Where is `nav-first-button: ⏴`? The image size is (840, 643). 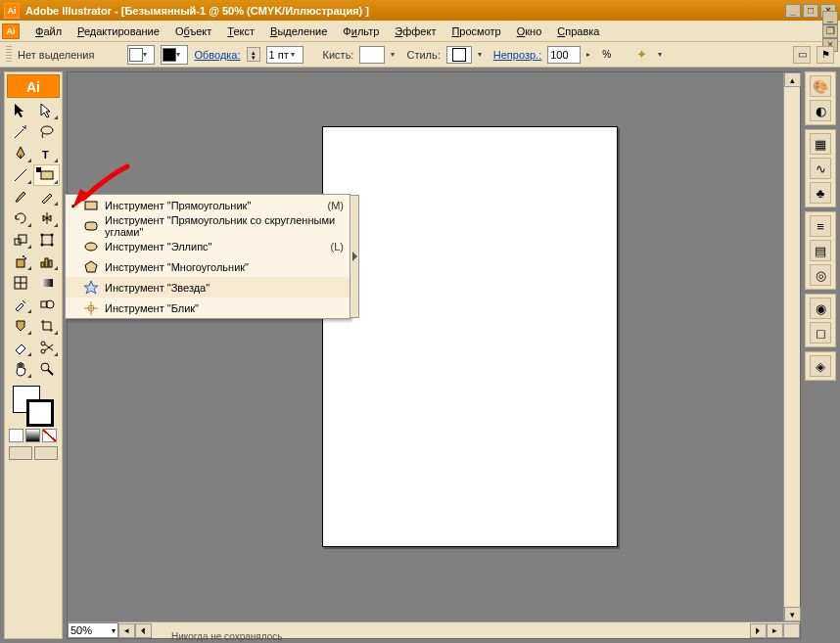
nav-first-button: ⏴ is located at coordinates (143, 630).